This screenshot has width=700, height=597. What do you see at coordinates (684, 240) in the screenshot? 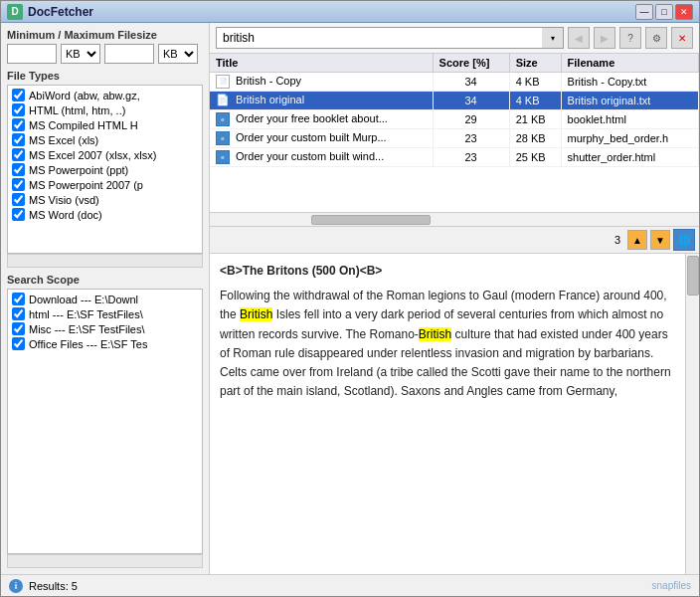
I see `browser-button: 🌐` at bounding box center [684, 240].